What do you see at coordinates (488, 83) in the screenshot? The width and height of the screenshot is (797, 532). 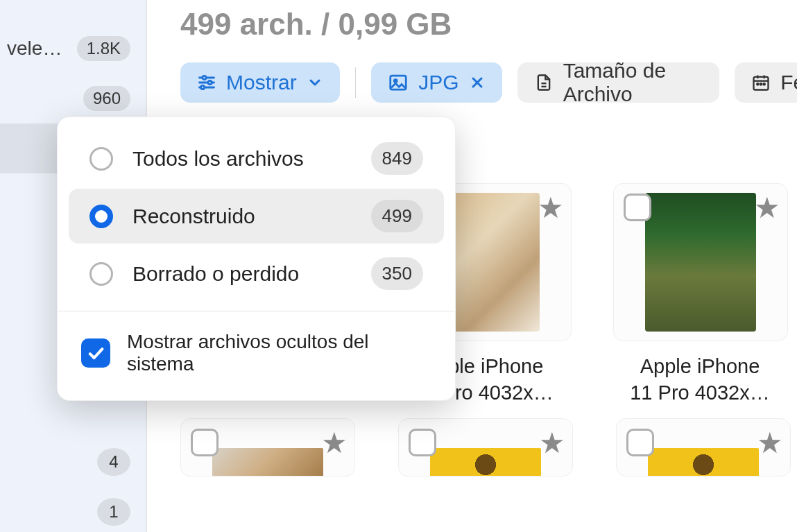 I see `filter-toolbar: Mostrar JPG` at bounding box center [488, 83].